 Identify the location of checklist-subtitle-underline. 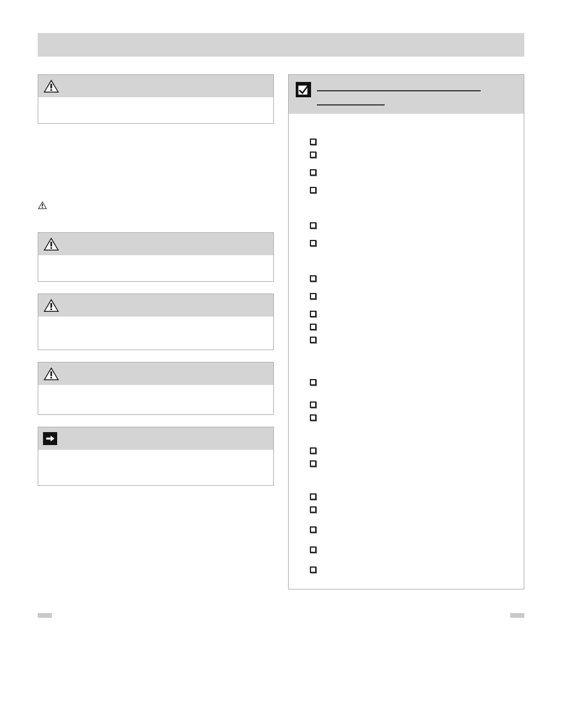
(351, 101).